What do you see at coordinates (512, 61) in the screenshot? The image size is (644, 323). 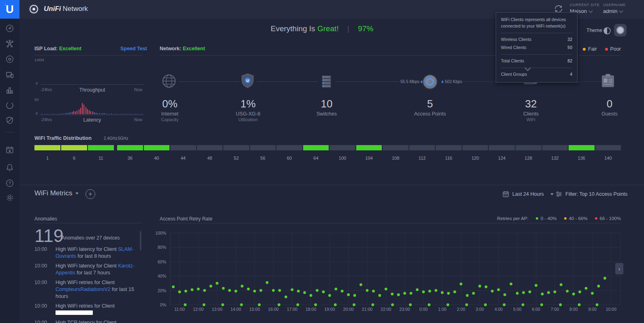 I see `tooltip-row-label: Total Clients` at bounding box center [512, 61].